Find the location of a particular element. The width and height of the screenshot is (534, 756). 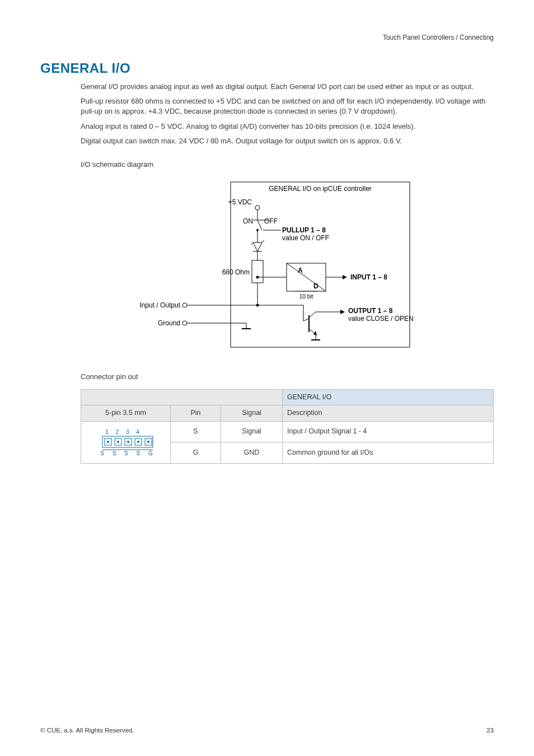

diagram-pullup-value: value ON / OFF is located at coordinates (306, 238).